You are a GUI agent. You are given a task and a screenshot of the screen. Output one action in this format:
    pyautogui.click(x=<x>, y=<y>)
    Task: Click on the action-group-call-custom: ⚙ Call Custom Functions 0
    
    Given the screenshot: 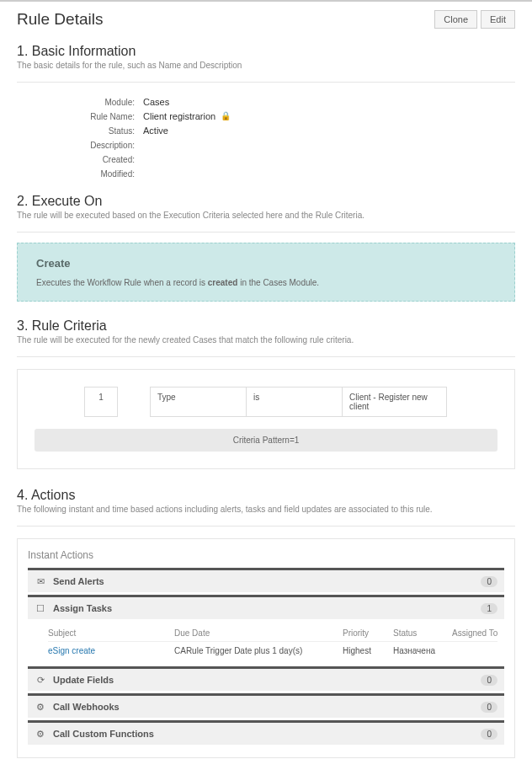 What is the action you would take?
    pyautogui.click(x=266, y=733)
    